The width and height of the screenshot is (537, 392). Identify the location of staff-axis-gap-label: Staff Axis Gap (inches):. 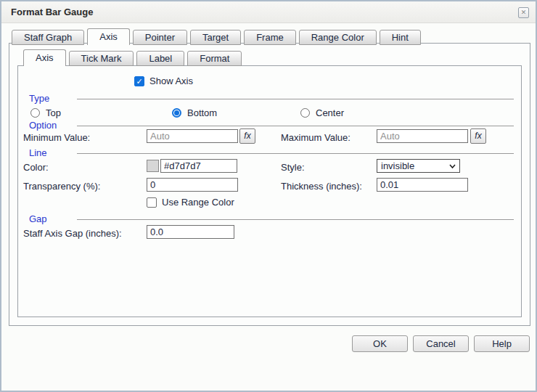
(73, 234).